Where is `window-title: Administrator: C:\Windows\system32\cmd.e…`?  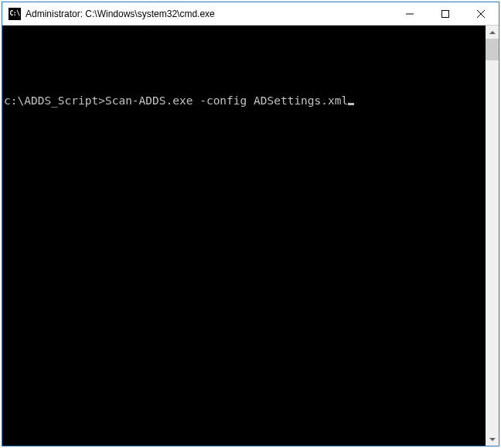 window-title: Administrator: C:\Windows\system32\cmd.e… is located at coordinates (209, 14).